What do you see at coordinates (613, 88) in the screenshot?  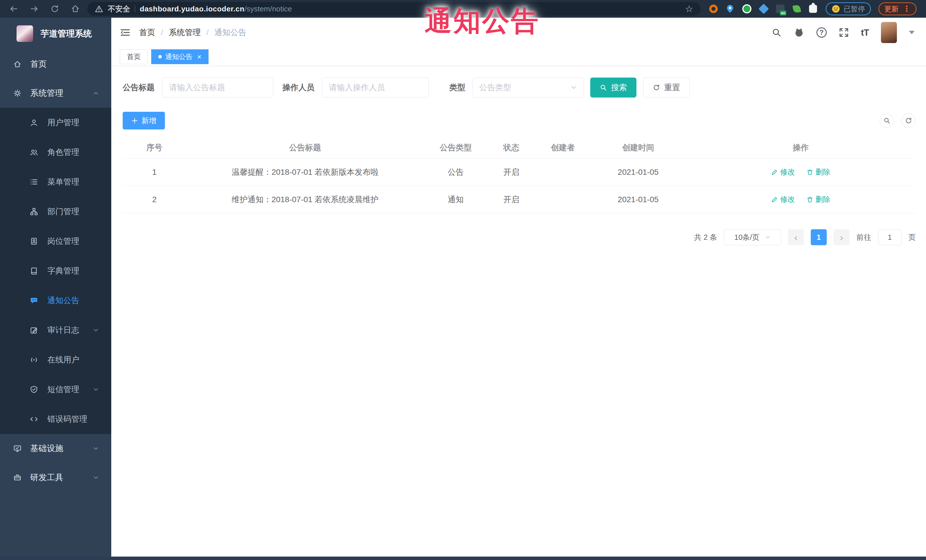 I see `search-button: 搜索` at bounding box center [613, 88].